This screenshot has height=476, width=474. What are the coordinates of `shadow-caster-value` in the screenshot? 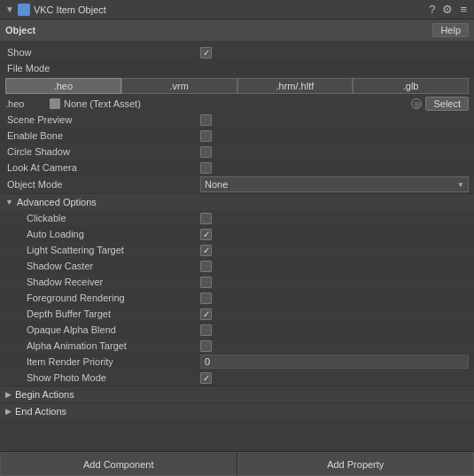 It's located at (335, 266).